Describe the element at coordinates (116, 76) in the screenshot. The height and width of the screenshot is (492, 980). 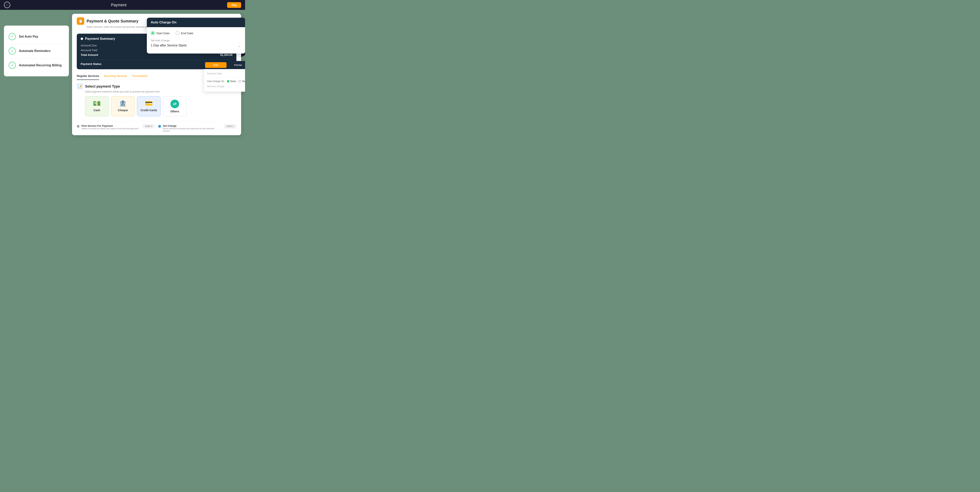
I see `tab-recurring: Recurring Services` at that location.